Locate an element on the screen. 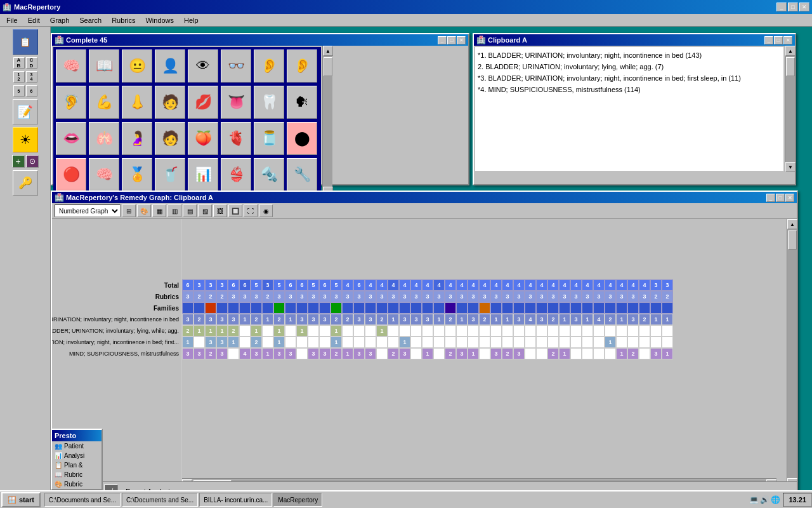  tray-icon-1: 💻 is located at coordinates (754, 500).